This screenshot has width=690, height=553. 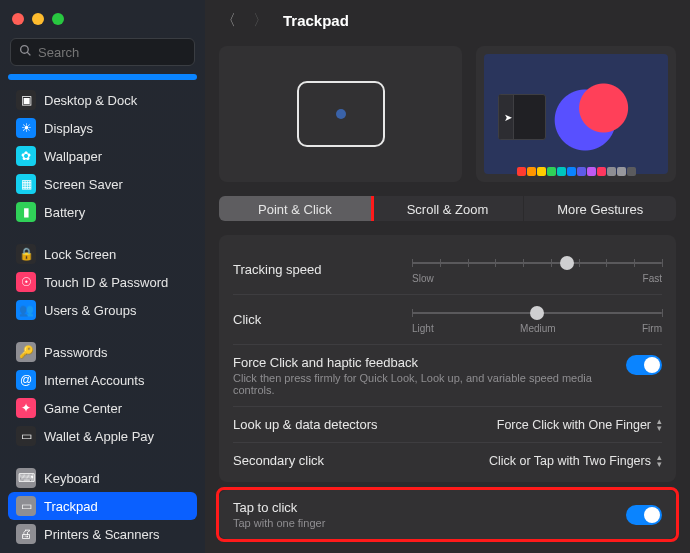 I want to click on click-label: Click, so click(x=247, y=320).